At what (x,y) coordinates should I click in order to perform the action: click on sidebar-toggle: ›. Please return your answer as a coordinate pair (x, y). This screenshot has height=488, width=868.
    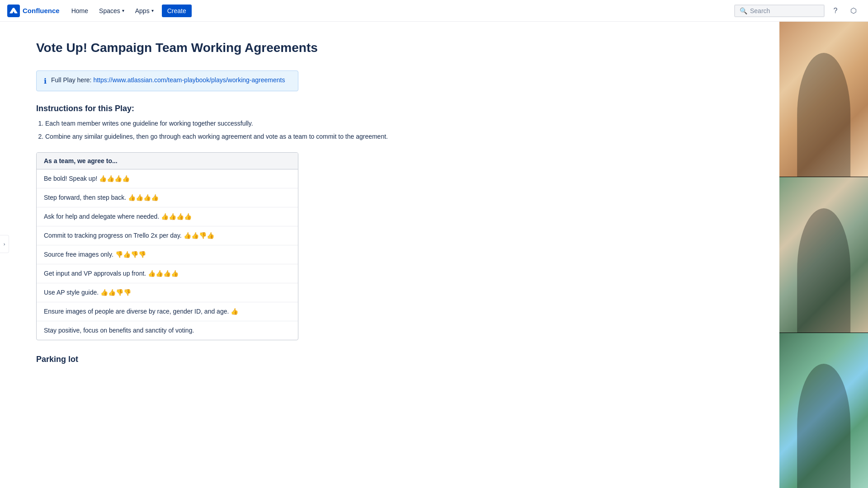
    Looking at the image, I should click on (5, 244).